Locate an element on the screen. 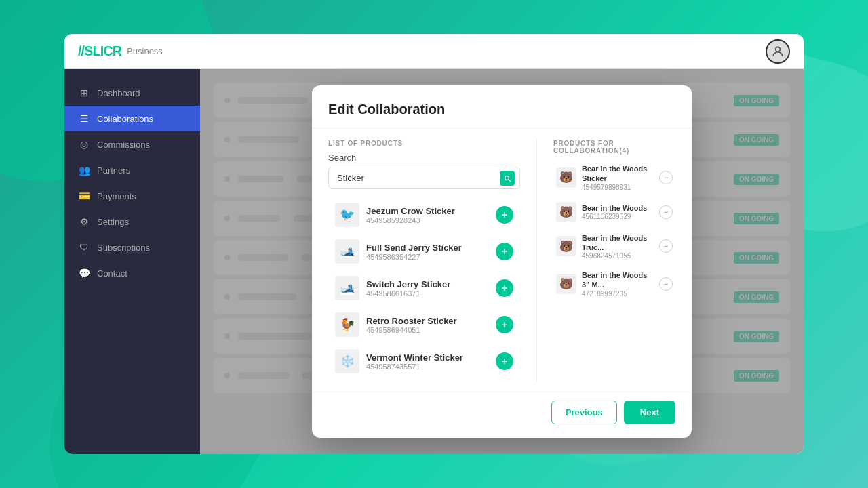 Image resolution: width=868 pixels, height=488 pixels. selected-list-item: 🐻 Bear in the Woods Truc... 459682457195… is located at coordinates (614, 247).